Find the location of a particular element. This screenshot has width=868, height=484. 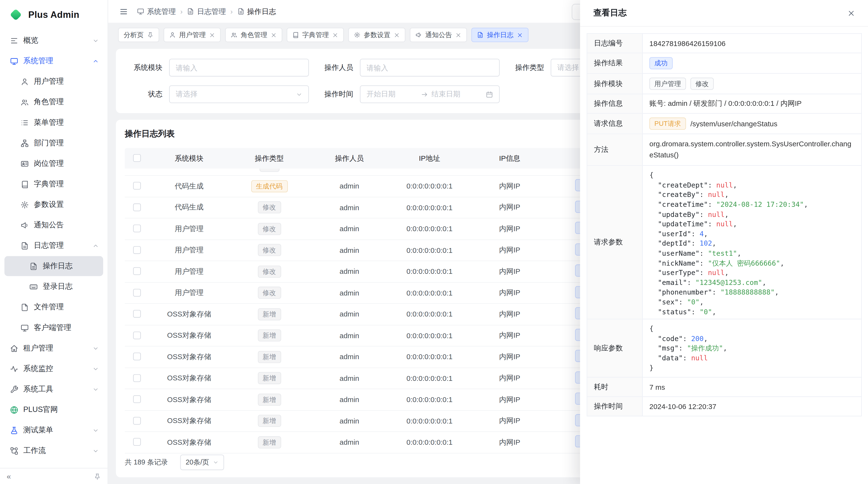

http-method-badge: PUT请求 is located at coordinates (668, 124).